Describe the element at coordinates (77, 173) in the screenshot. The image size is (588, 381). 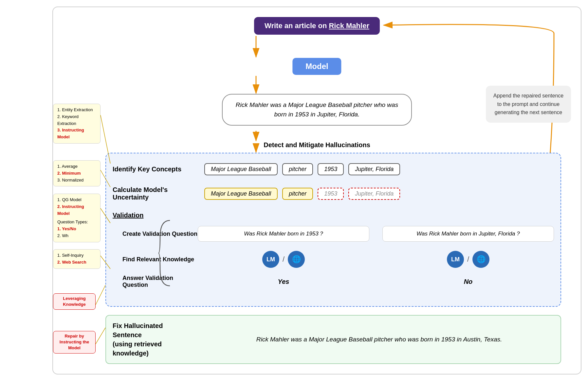
I see `sidebar-note-2: 1. Average 2. Minimum 3. Normalized` at that location.